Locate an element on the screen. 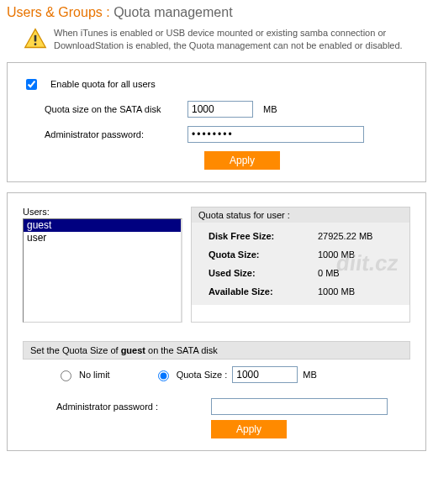 The width and height of the screenshot is (433, 504). section-title: Users & Groups : is located at coordinates (59, 12).